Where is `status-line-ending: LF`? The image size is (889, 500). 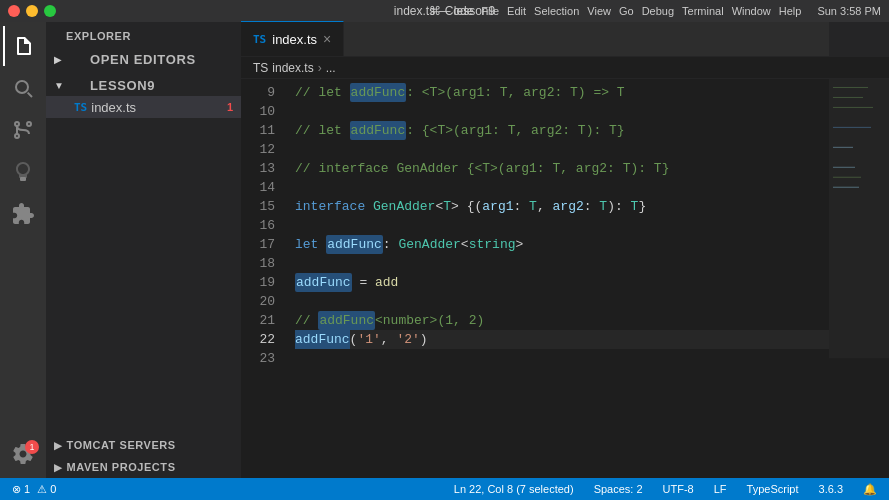
status-line-ending: LF is located at coordinates (720, 489).